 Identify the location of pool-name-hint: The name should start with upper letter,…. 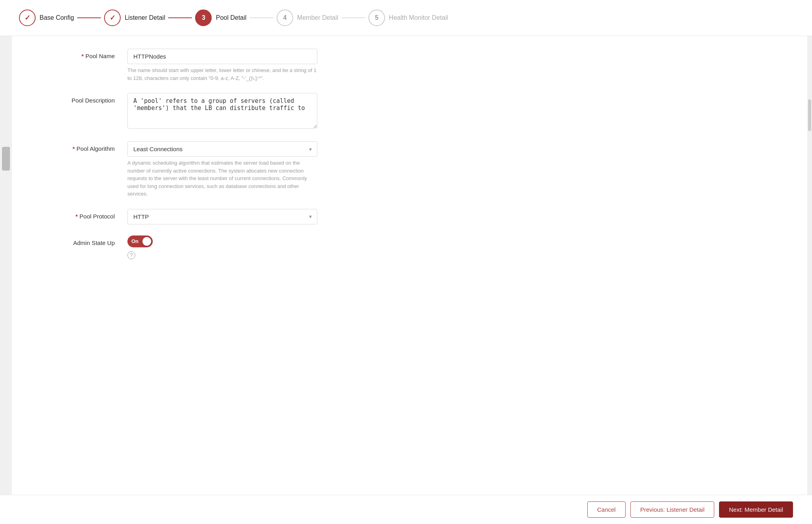
(222, 74).